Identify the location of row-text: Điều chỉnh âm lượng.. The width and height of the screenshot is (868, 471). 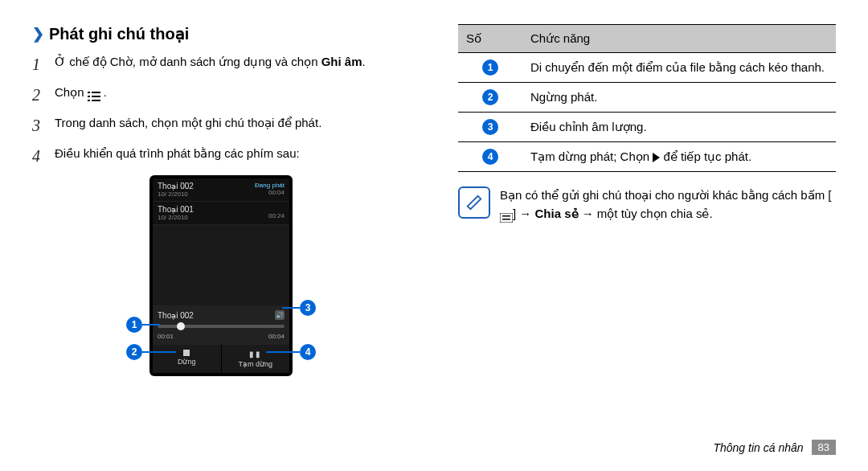
(679, 127).